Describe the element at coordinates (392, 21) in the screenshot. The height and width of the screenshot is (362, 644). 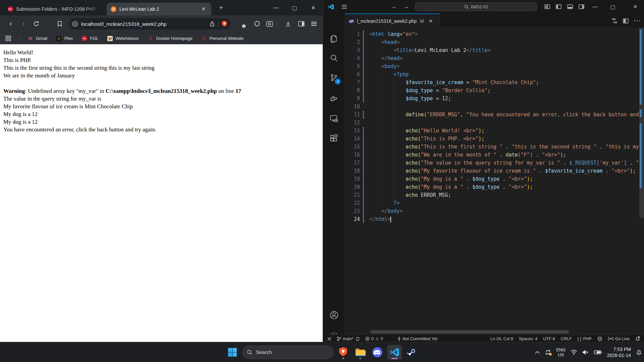
I see `editor-tab-active: l_mclean215318_week2.php M ✕` at that location.